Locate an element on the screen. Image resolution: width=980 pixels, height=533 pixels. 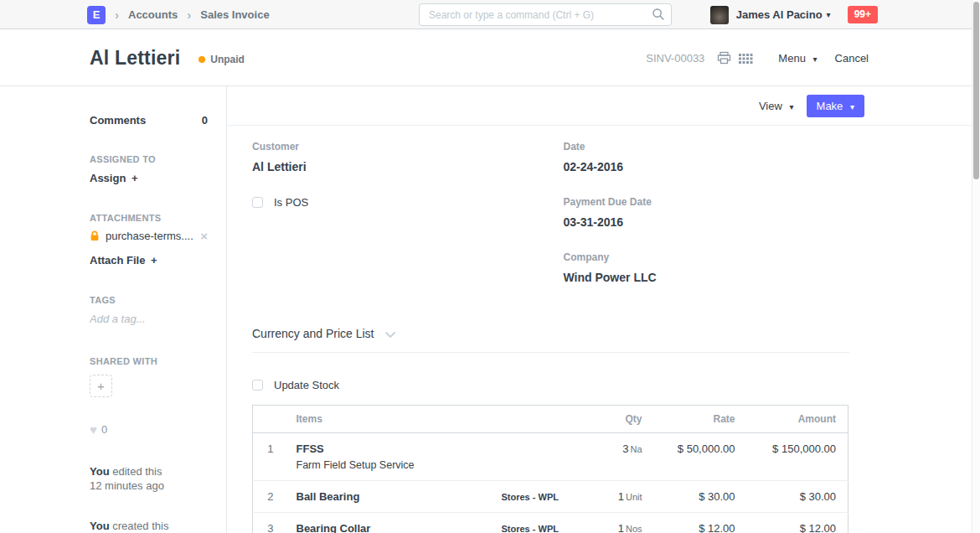
table-row: 3 Bearing Collar Stores - WPL 1Nos $ 12.… is located at coordinates (551, 523).